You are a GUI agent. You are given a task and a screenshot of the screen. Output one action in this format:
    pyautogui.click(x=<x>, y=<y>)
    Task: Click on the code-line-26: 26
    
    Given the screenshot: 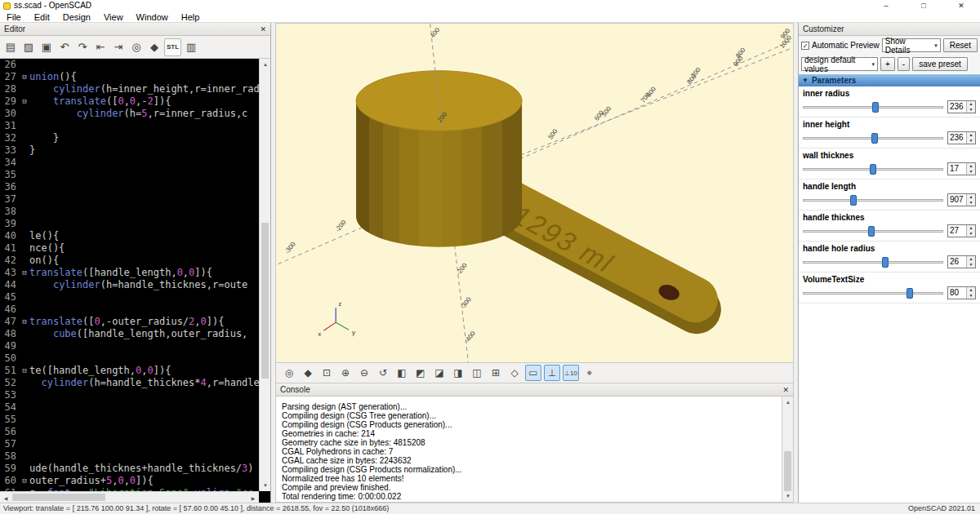 What is the action you would take?
    pyautogui.click(x=129, y=65)
    